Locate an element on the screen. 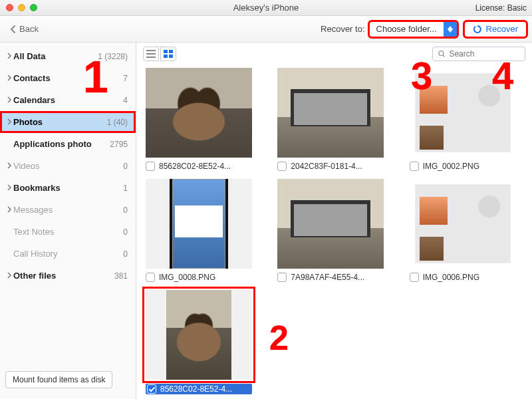 The height and width of the screenshot is (399, 532). photo-filename: 7A98A7AF-4E55-4... is located at coordinates (337, 277).